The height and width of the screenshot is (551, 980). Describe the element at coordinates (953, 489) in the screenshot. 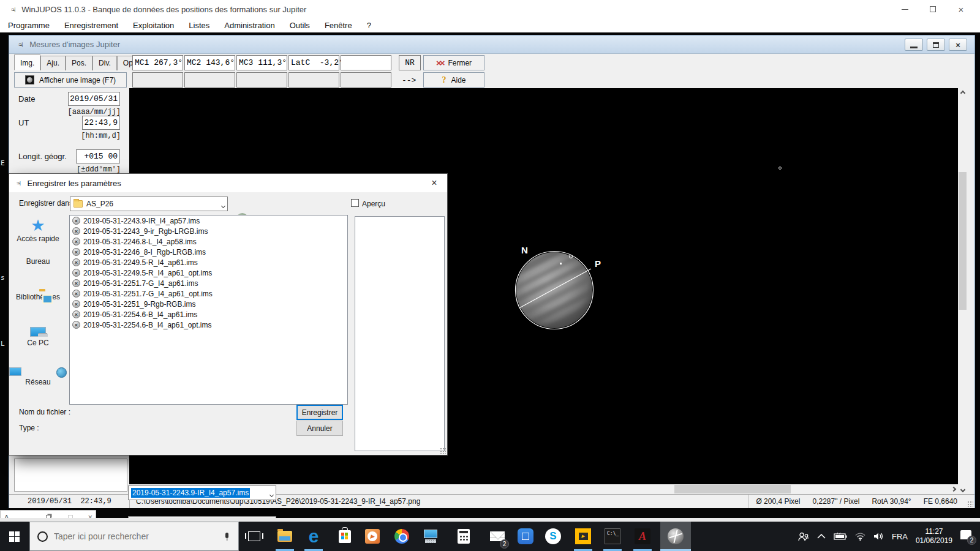

I see `scroll-right-arrow` at that location.